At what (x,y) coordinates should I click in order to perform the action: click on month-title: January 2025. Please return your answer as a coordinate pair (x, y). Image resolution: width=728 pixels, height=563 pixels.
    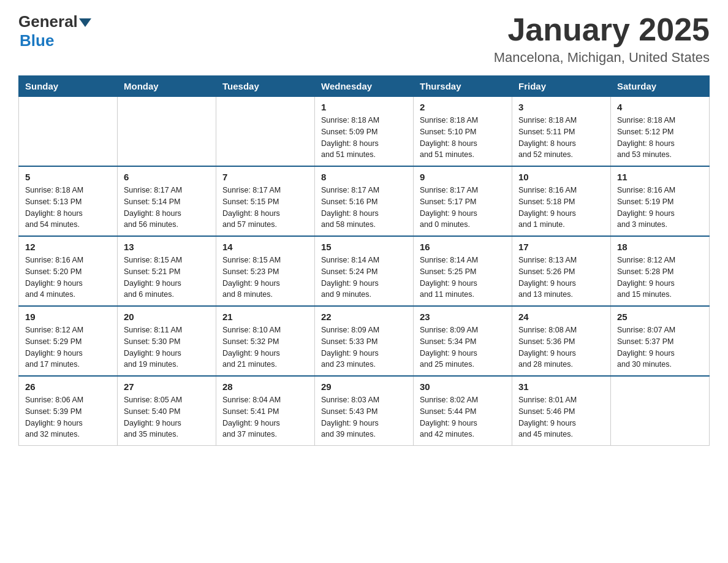
    Looking at the image, I should click on (602, 29).